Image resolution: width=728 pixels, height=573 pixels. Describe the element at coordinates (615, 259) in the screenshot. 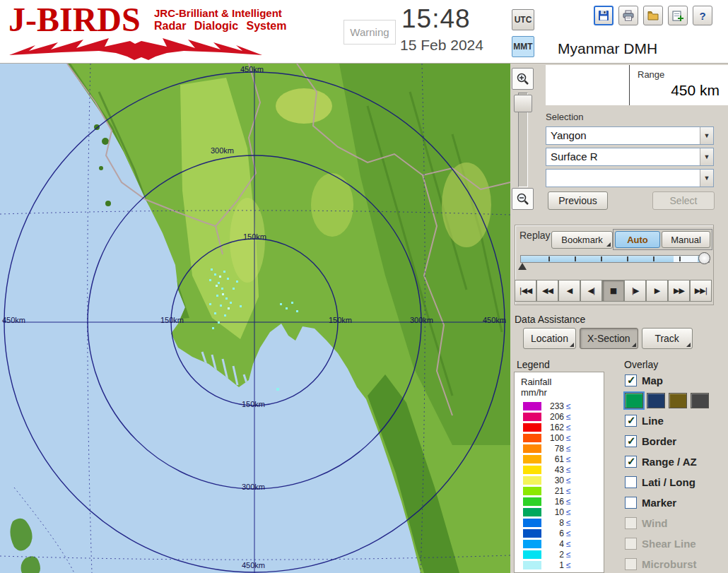

I see `replay-timeline-slider` at that location.